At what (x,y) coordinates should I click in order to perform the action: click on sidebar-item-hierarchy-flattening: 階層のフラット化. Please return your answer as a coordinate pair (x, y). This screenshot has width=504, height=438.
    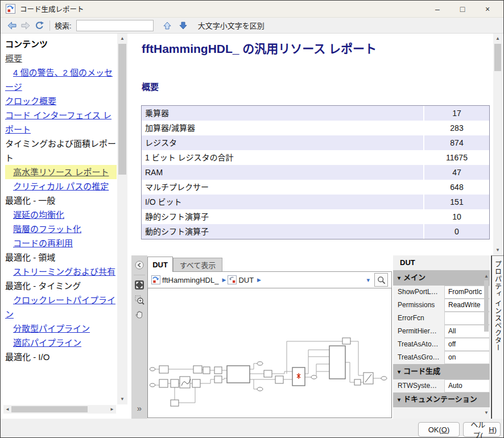
    Looking at the image, I should click on (61, 229).